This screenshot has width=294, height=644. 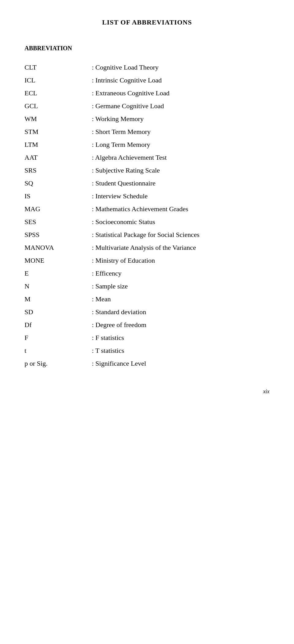 I want to click on meaning-cell: : Extraneous Cognitive Load, so click(x=181, y=93).